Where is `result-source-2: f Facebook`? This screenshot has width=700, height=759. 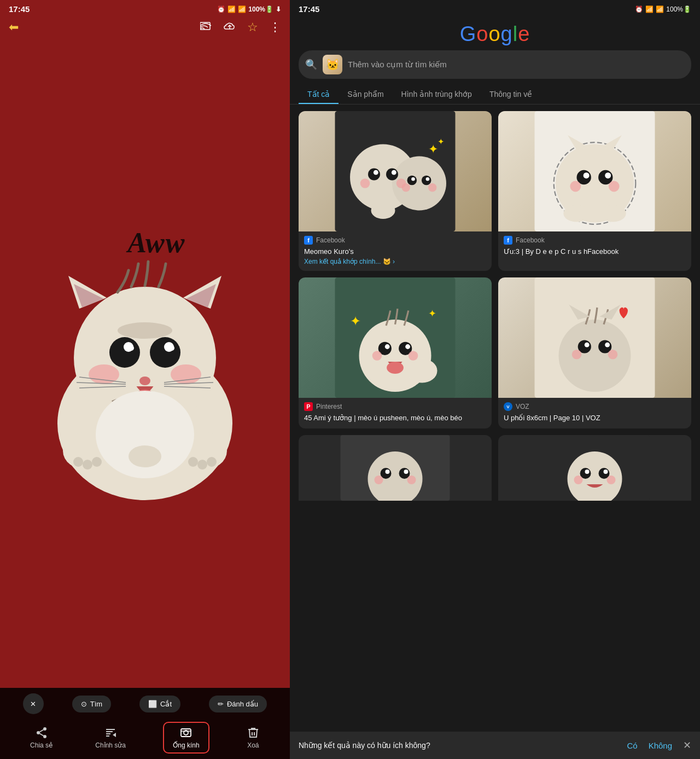
result-source-2: f Facebook is located at coordinates (595, 240).